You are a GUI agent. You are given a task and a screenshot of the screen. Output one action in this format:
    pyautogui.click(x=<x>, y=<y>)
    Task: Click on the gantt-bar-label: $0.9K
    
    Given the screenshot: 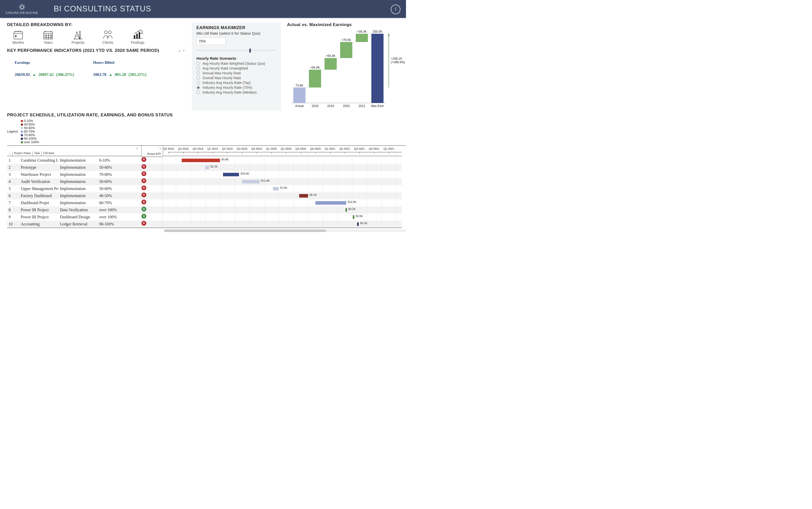 What is the action you would take?
    pyautogui.click(x=360, y=216)
    